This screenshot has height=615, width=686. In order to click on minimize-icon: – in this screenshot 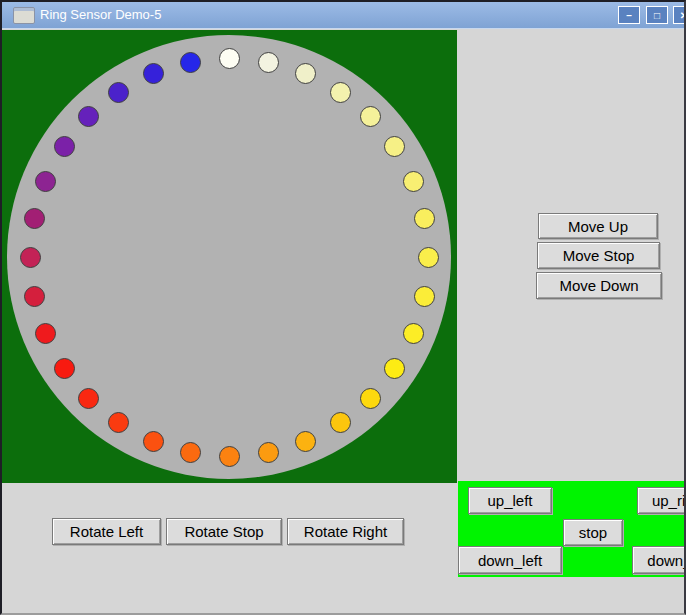, I will do `click(629, 16)`.